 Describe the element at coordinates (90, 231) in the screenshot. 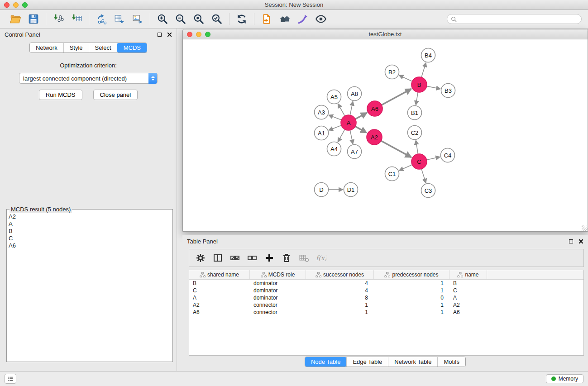

I see `mcds-result-item: B` at that location.